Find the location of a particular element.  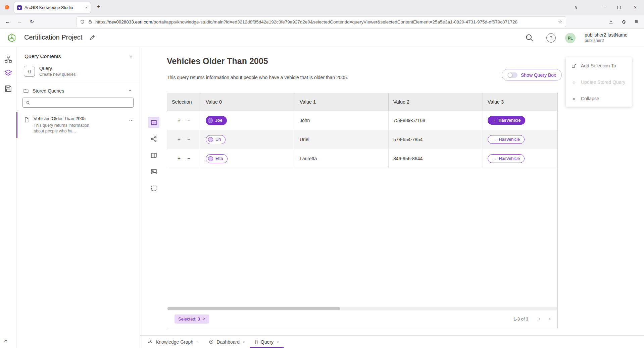

knowledge-graph-icon is located at coordinates (150, 342).